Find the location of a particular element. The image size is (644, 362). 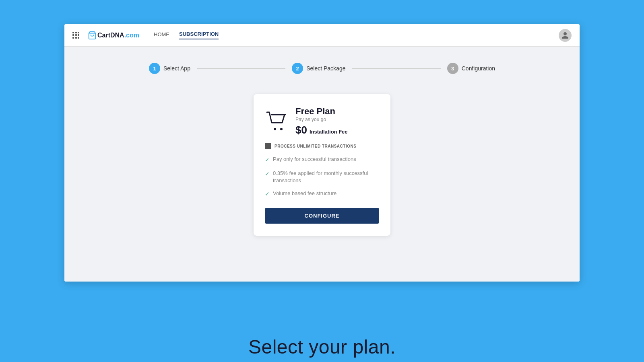

plan-divider: PROCESS UNLIMITED TRANSACTIONS is located at coordinates (322, 146).